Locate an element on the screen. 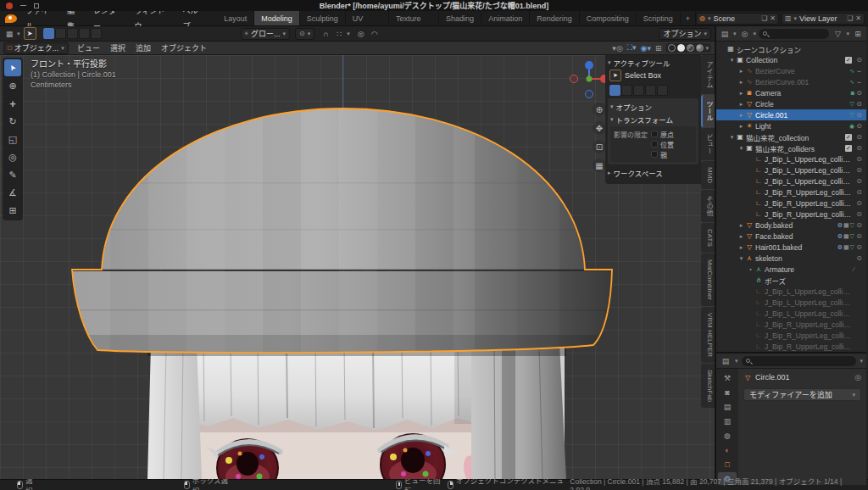 The height and width of the screenshot is (490, 868). pin-icon: ◎ is located at coordinates (858, 377).